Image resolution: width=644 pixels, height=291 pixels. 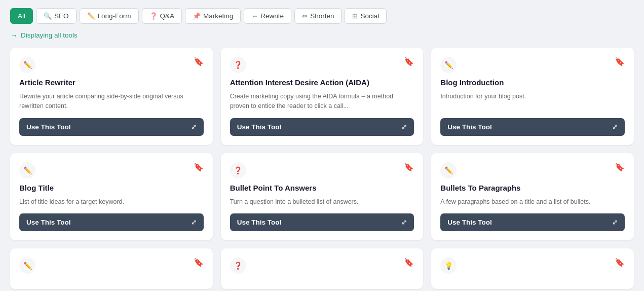 What do you see at coordinates (56, 16) in the screenshot?
I see `filter-btn-seo: 🔍 SEO` at bounding box center [56, 16].